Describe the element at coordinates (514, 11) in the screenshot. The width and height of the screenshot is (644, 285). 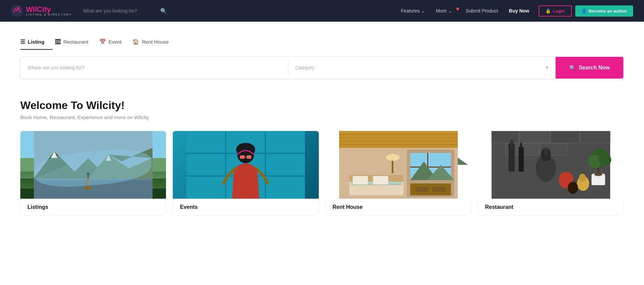
I see `main-nav: Features ⌄ More ⌄ Submit Product Buy Now…` at that location.